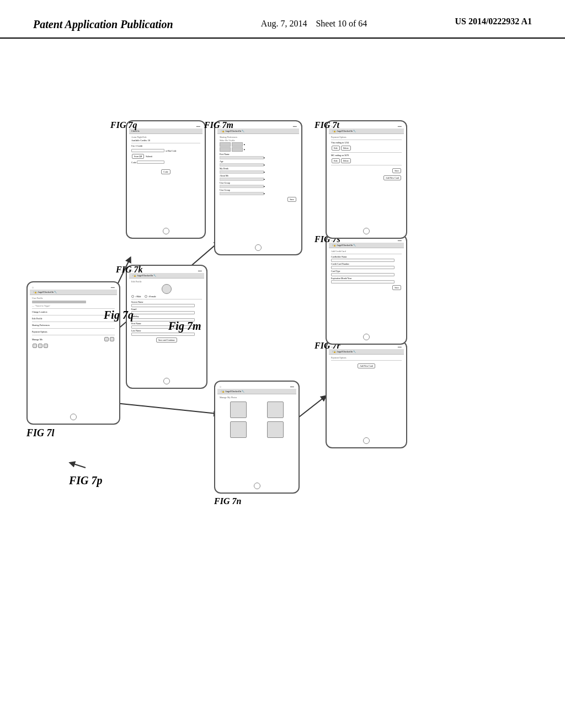 The width and height of the screenshot is (565, 728). I want to click on fig-label-7m: FIG 7m, so click(218, 125).